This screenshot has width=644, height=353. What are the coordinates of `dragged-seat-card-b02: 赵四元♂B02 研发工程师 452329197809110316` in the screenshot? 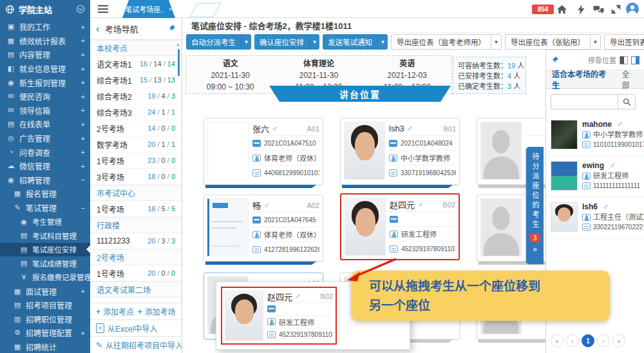 It's located at (279, 316).